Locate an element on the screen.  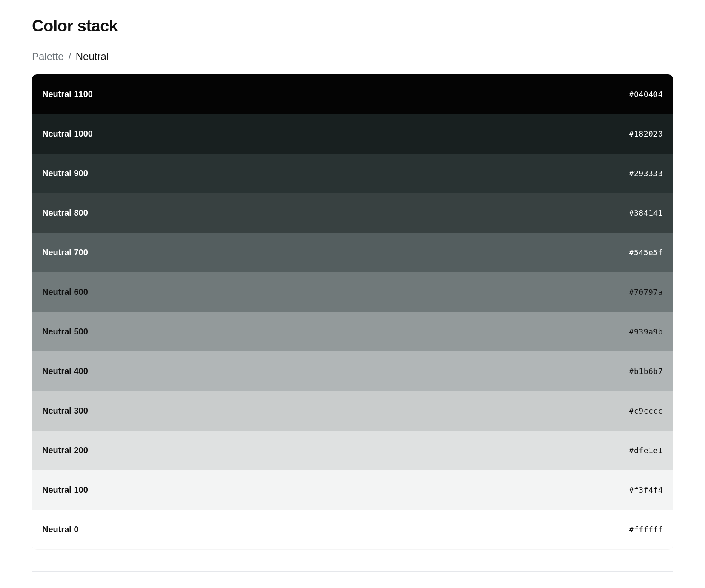
swatch-hex: #545e5f is located at coordinates (646, 253).